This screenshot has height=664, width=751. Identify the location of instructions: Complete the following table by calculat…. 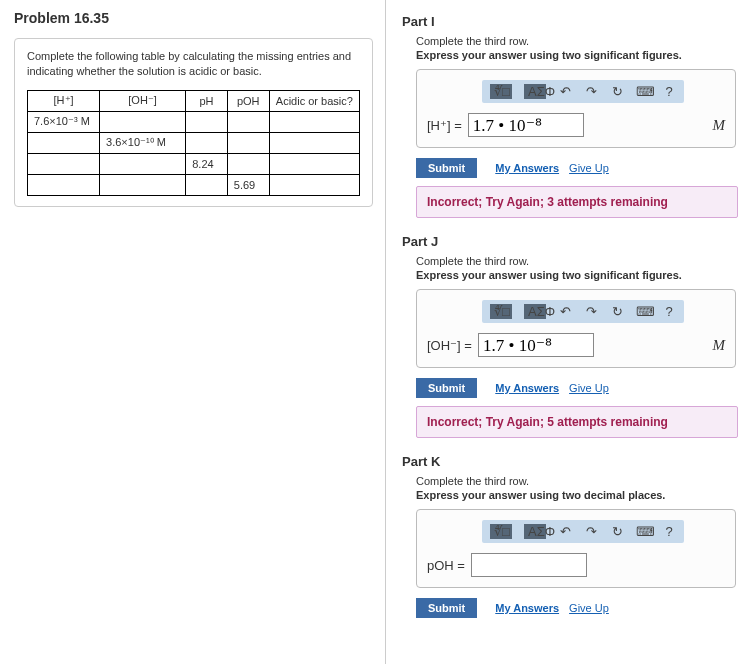
(194, 64).